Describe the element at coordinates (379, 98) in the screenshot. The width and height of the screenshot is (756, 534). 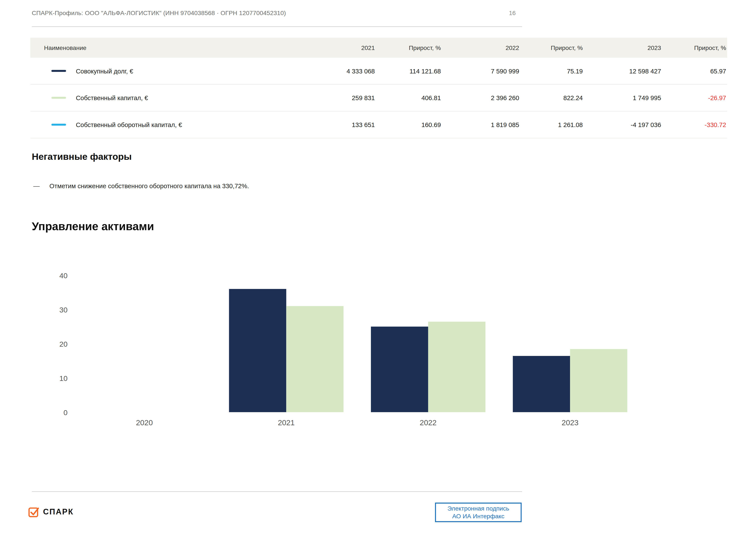
I see `table-row: Собственный капитал, €259 831406.812 396…` at that location.